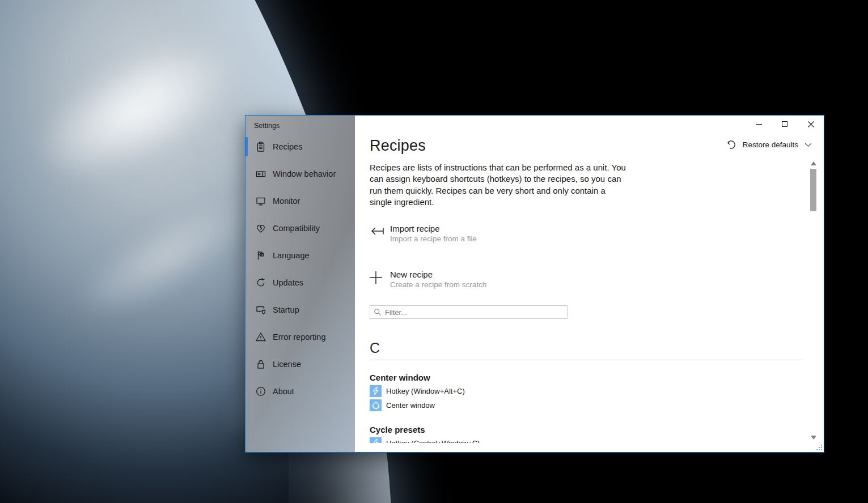 The width and height of the screenshot is (868, 503). Describe the element at coordinates (261, 174) in the screenshot. I see `window-behavior-icon` at that location.